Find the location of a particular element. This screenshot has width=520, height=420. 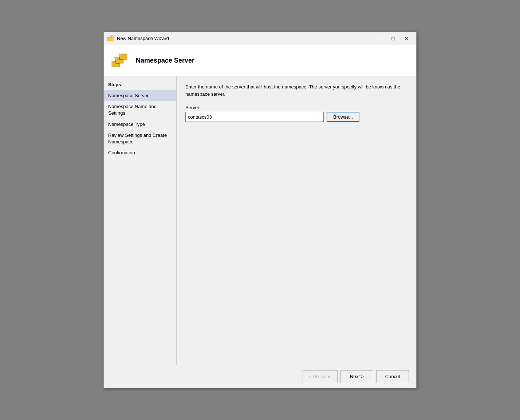

server-input-row: Browse... is located at coordinates (296, 117).